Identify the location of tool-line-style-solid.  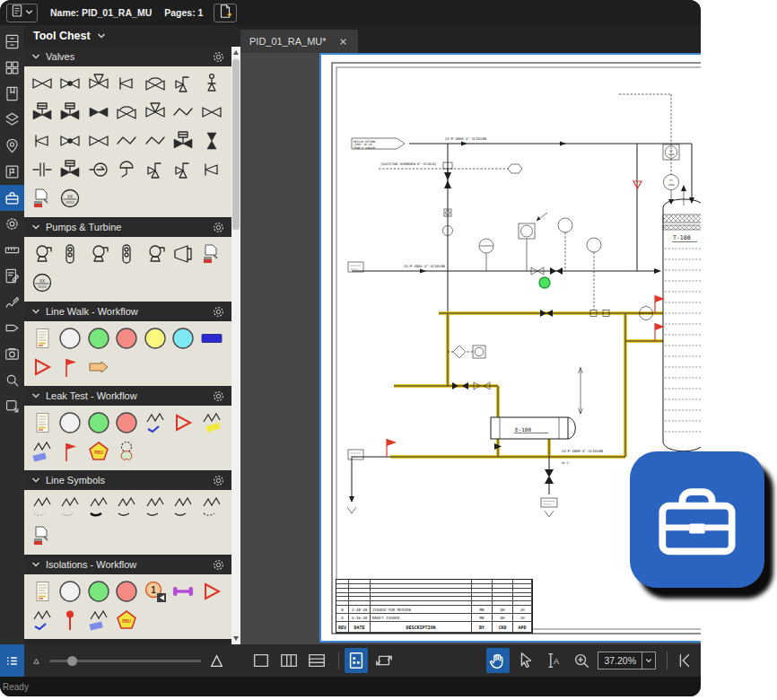
(127, 507).